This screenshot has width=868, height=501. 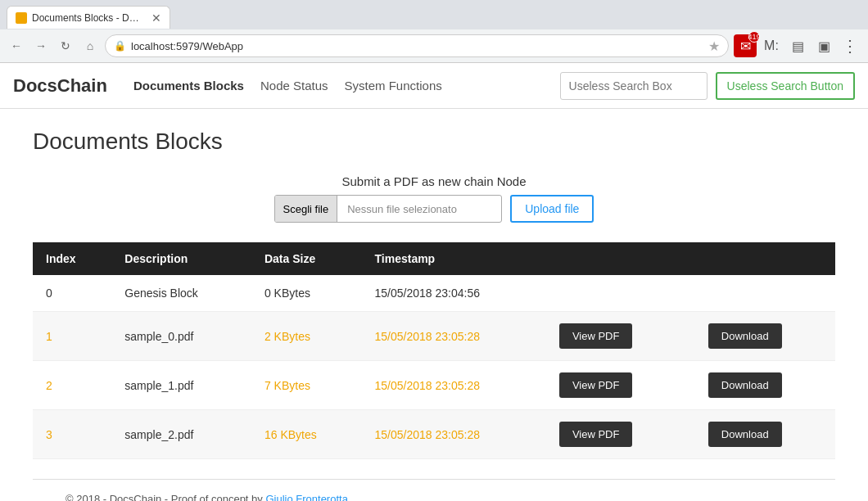 What do you see at coordinates (798, 46) in the screenshot?
I see `browser-action-buttons: ✉ 419 M: ▤ ▣ ⋮` at bounding box center [798, 46].